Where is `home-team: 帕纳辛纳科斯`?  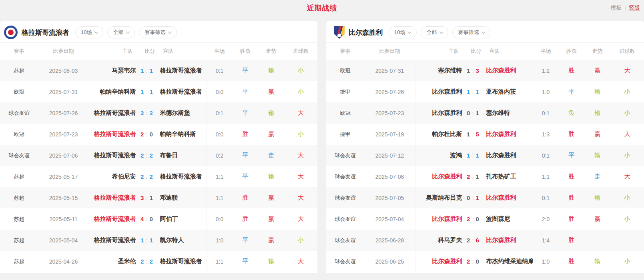 home-team: 帕纳辛纳科斯 is located at coordinates (113, 92).